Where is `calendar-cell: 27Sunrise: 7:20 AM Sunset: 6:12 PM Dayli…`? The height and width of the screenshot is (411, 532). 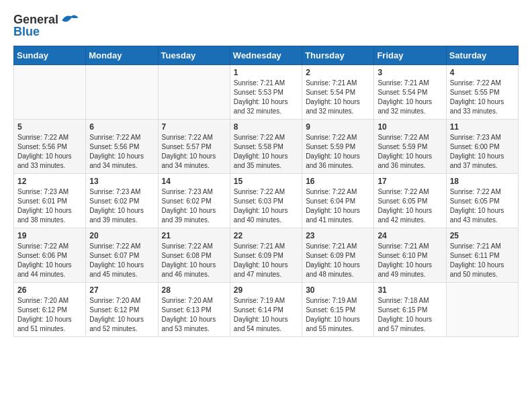
calendar-cell: 27Sunrise: 7:20 AM Sunset: 6:12 PM Dayli… is located at coordinates (122, 309).